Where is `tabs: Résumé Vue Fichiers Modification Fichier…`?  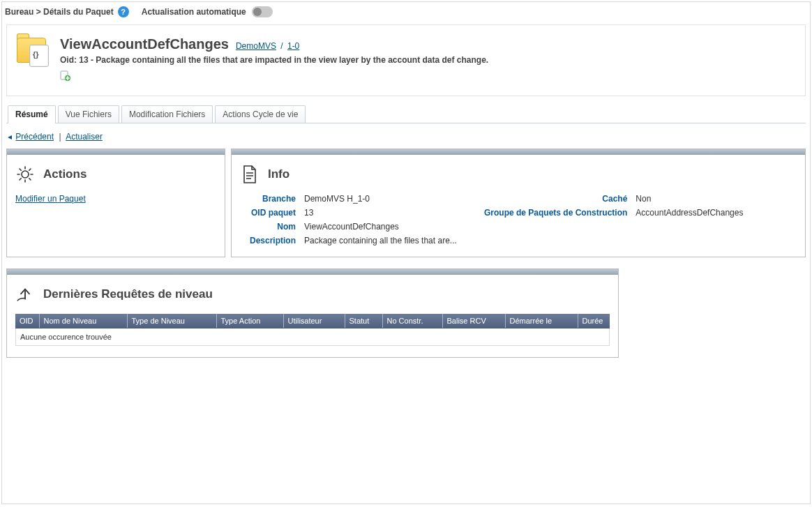 tabs: Résumé Vue Fichiers Modification Fichier… is located at coordinates (406, 114).